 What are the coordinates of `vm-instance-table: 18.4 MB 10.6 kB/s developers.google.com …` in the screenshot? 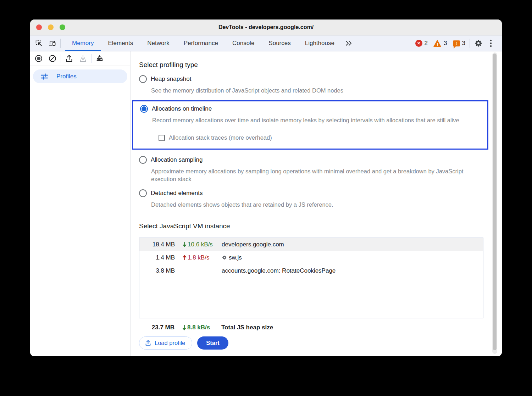 It's located at (311, 278).